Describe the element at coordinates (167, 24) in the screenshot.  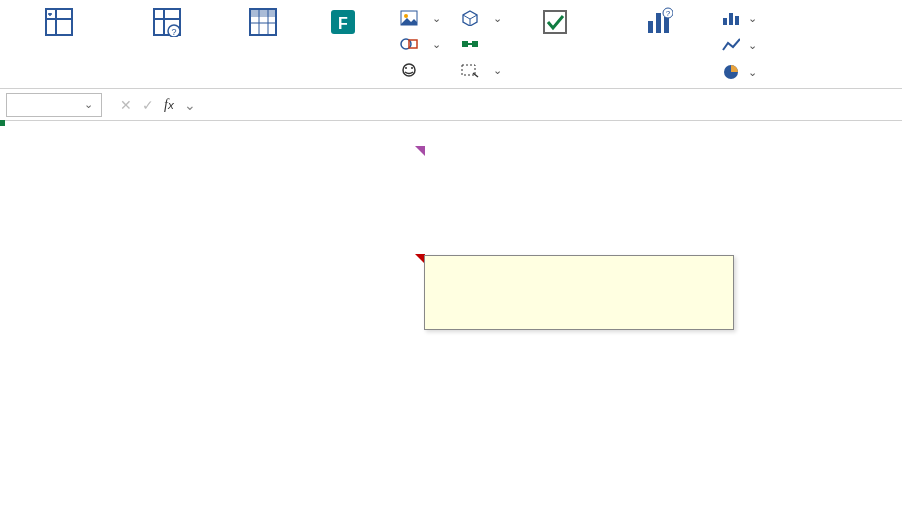
I see `recommended-pivot-button: ?` at that location.